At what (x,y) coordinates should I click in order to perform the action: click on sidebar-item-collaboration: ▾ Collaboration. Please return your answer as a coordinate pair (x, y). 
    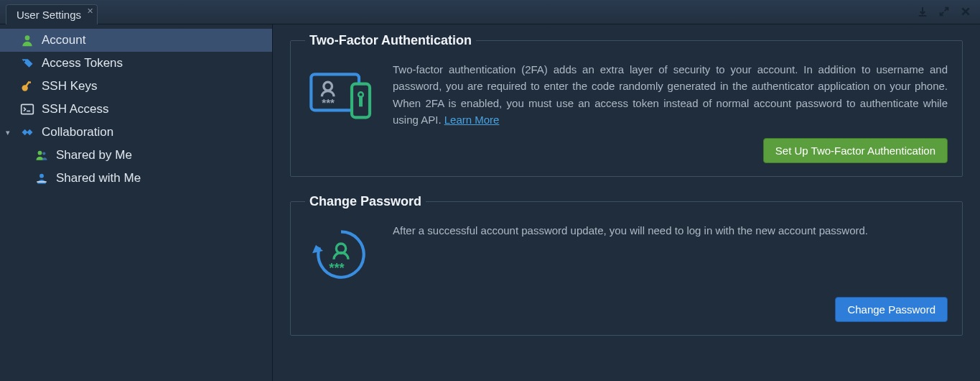
    Looking at the image, I should click on (136, 132).